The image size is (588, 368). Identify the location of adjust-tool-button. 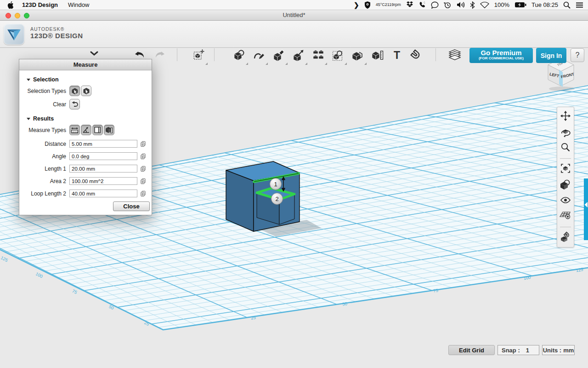
(299, 55).